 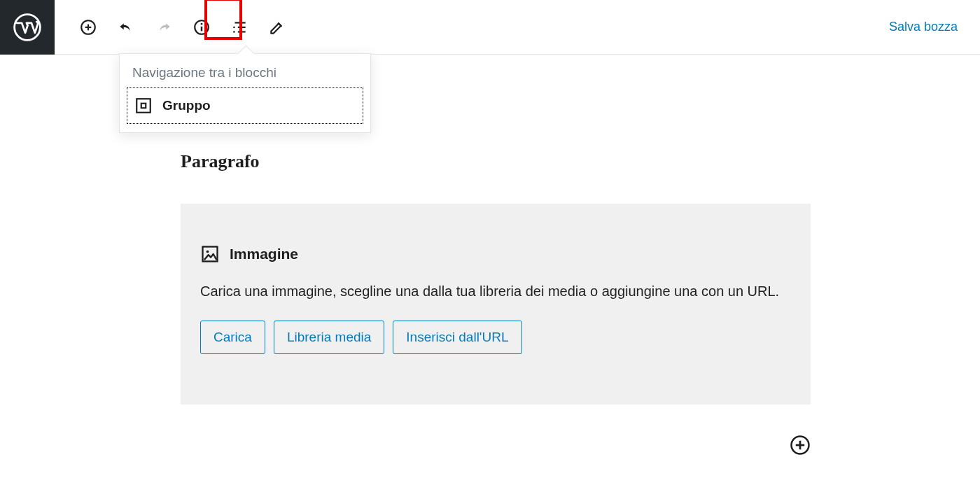 I want to click on wordpress-icon, so click(x=27, y=27).